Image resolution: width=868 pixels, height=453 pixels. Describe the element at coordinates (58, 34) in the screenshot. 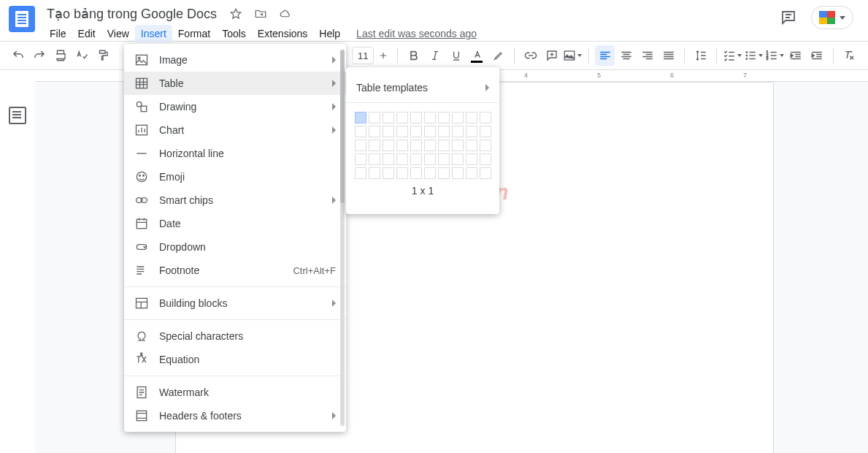

I see `menu-file: File` at that location.